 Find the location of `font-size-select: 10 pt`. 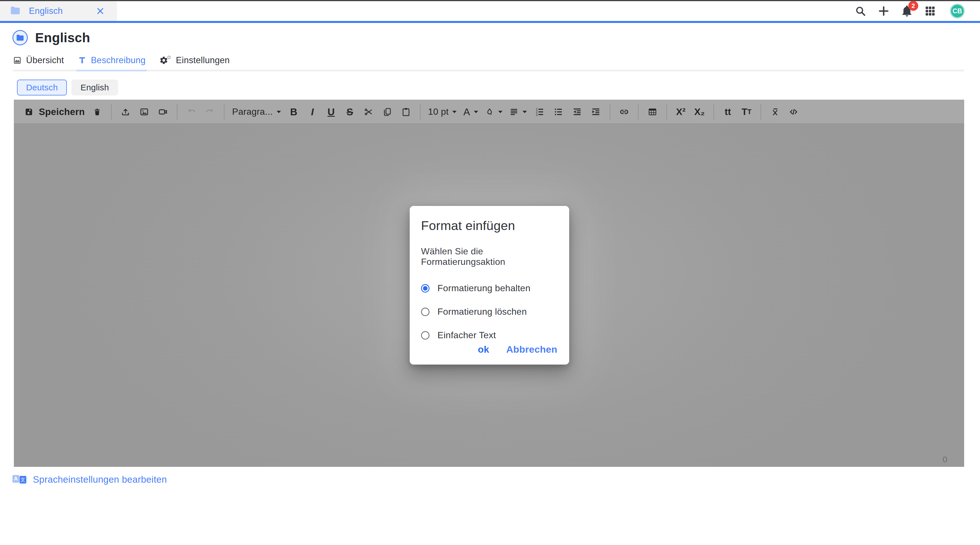

font-size-select: 10 pt is located at coordinates (443, 112).